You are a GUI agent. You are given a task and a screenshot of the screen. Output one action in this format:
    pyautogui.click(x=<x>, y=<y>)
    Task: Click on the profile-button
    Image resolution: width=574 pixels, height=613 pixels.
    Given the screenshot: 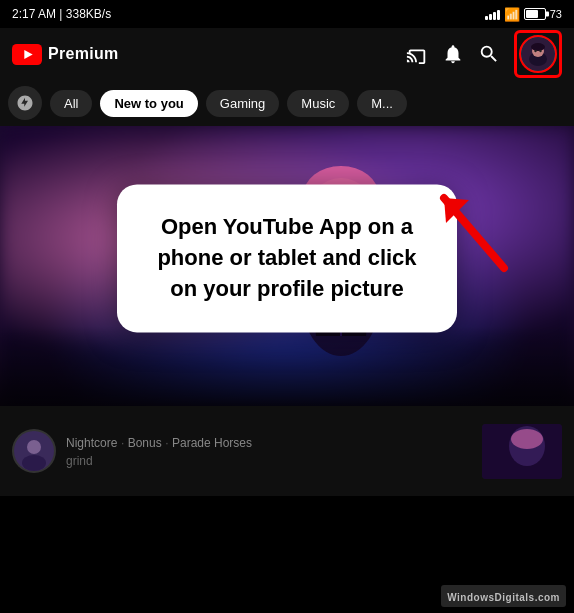 What is the action you would take?
    pyautogui.click(x=538, y=54)
    